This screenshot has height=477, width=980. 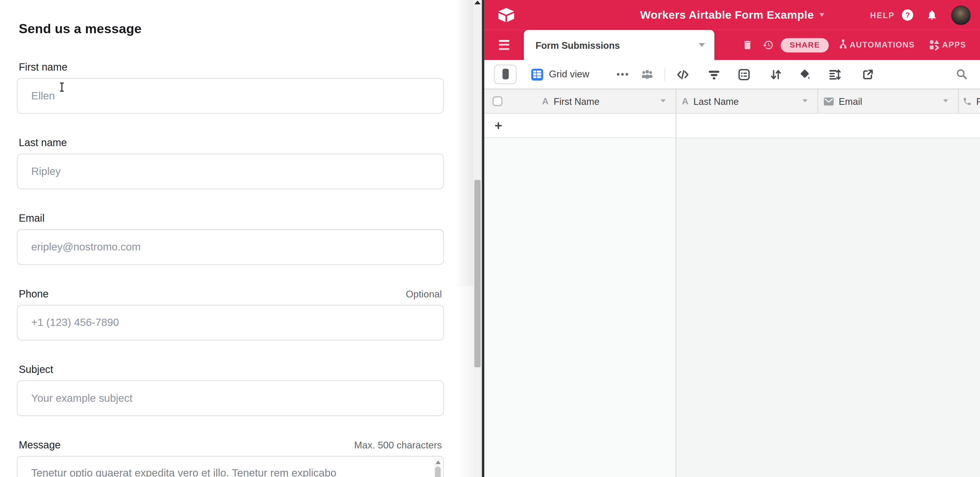 I want to click on notifications-bell-icon, so click(x=932, y=15).